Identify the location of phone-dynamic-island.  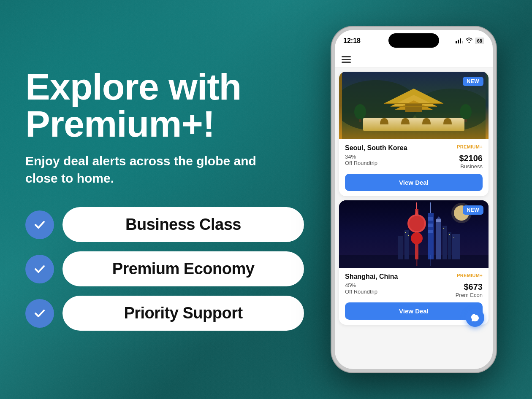
(414, 40).